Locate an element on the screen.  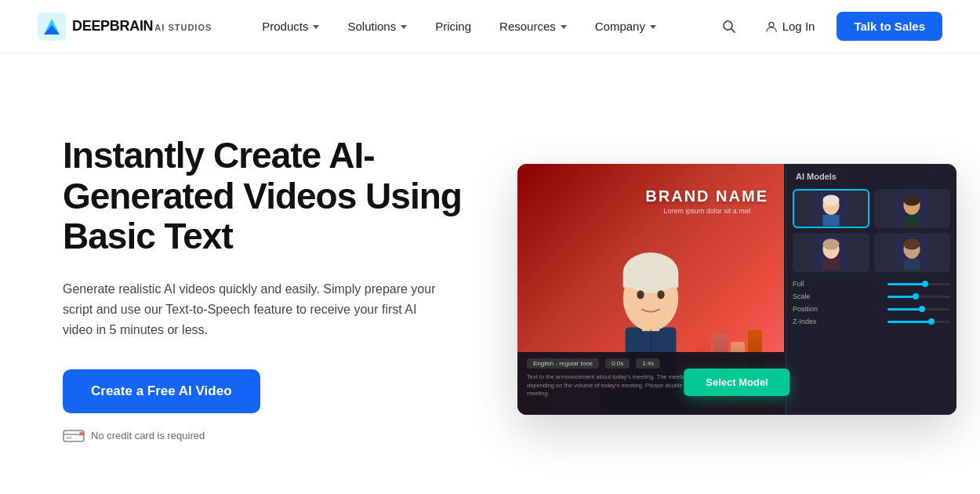
no-credit-text: No credit card is required is located at coordinates (147, 436).